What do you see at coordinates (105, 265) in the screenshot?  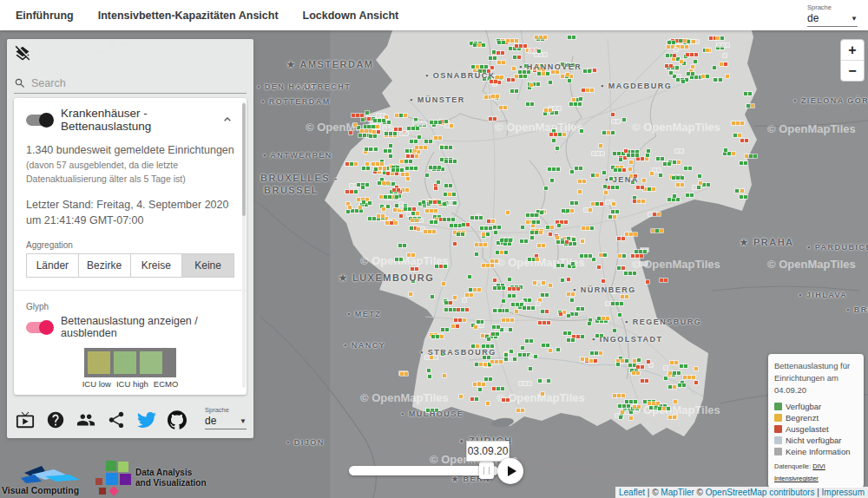 I see `aggregation-option-bezirke: Bezirke` at bounding box center [105, 265].